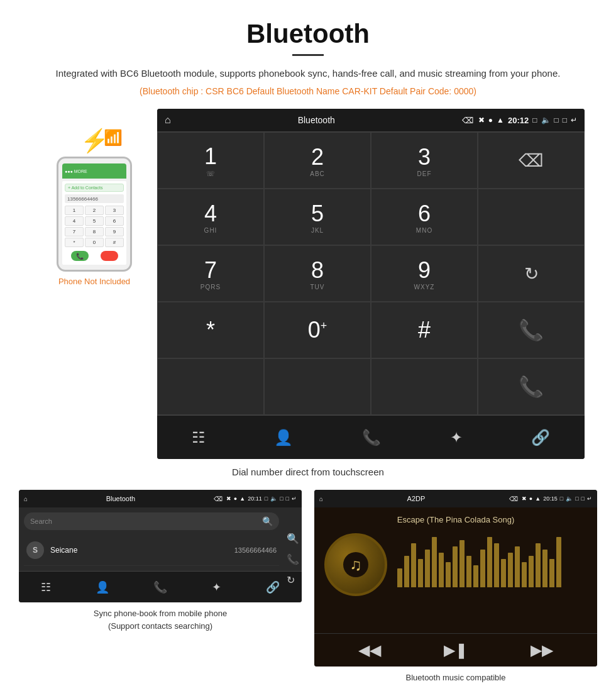 The height and width of the screenshot is (686, 616). What do you see at coordinates (531, 274) in the screenshot?
I see `dial-cell-refresh: ↻` at bounding box center [531, 274].